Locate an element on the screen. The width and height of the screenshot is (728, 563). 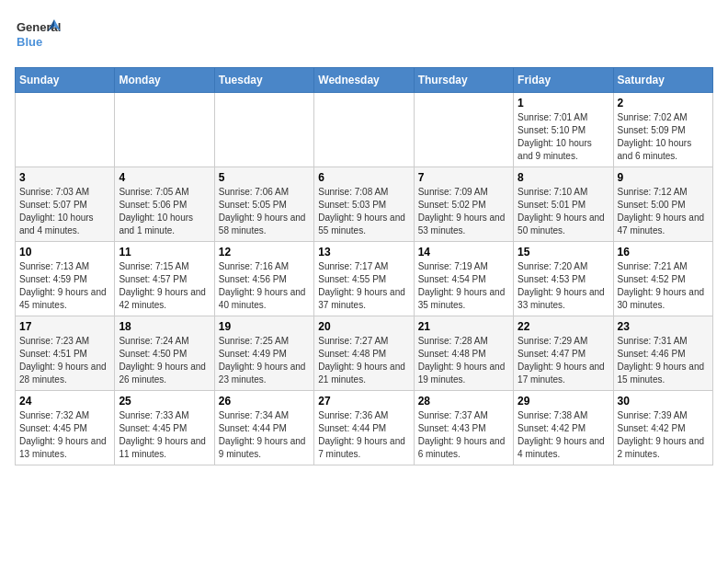
weekday-header: Tuesday is located at coordinates (264, 81).